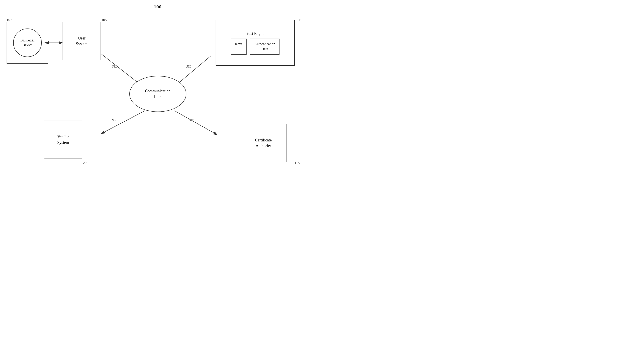  I want to click on ssl-cert-authority: SSL, so click(192, 120).